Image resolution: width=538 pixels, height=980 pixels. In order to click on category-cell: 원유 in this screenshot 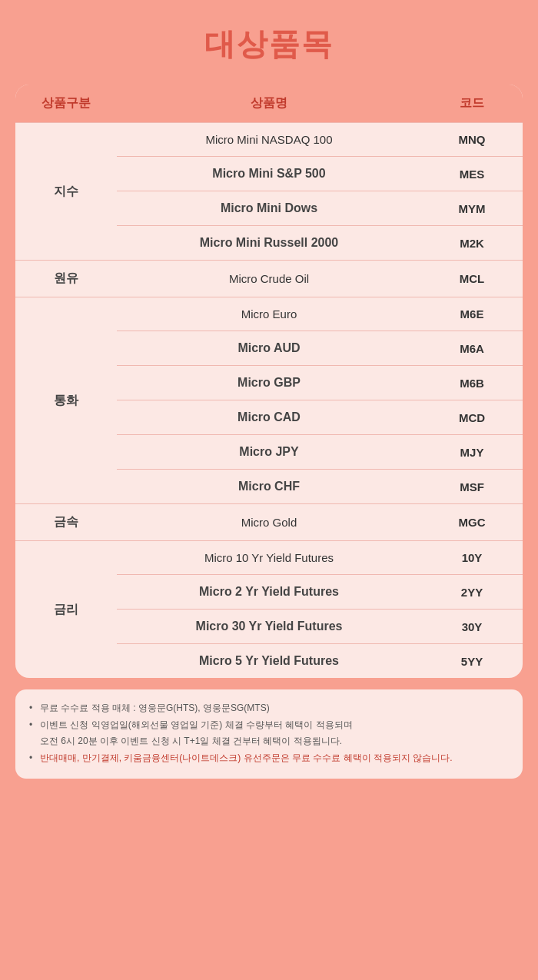, I will do `click(66, 279)`.